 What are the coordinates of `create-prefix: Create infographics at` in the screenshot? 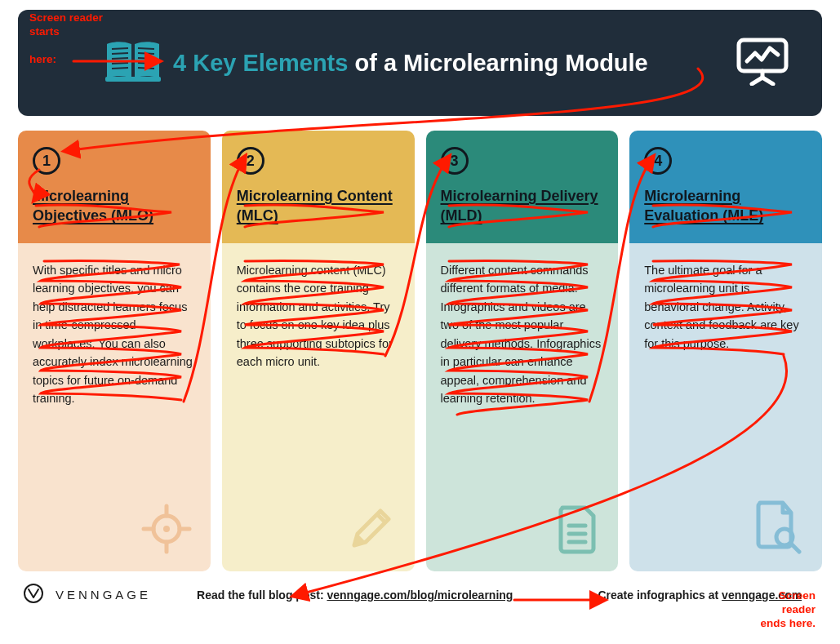 It's located at (660, 595).